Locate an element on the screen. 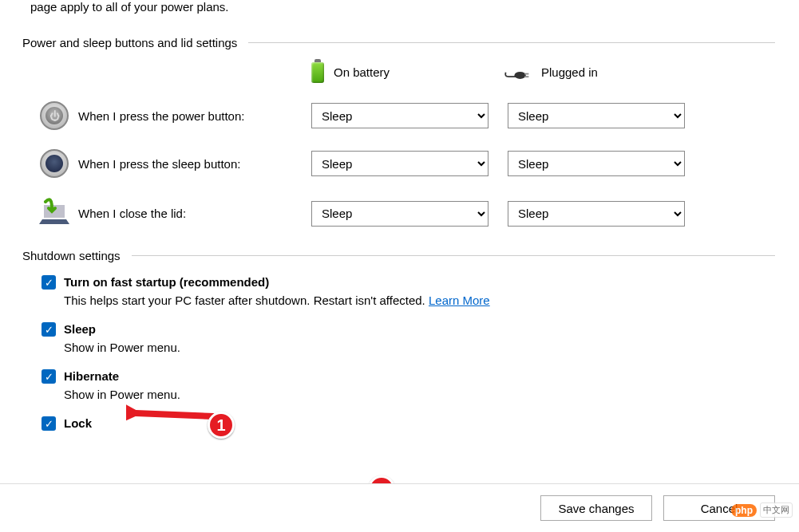 Image resolution: width=799 pixels, height=532 pixels. column-headers: On battery Plugged in is located at coordinates (415, 72).